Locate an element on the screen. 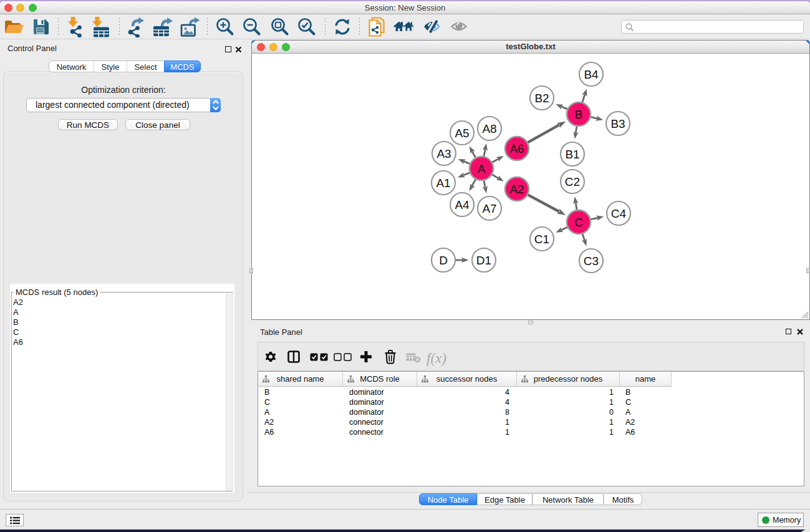  svg-text: C2 is located at coordinates (572, 182).